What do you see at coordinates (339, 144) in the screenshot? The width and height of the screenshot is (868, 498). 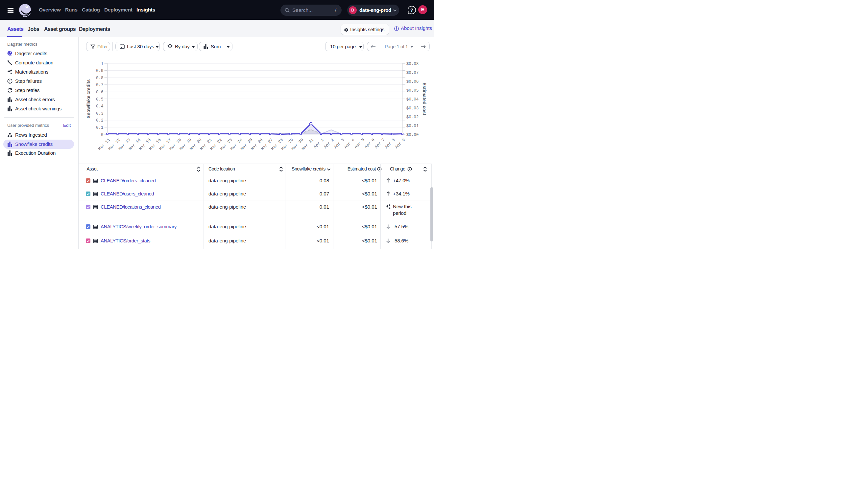 I see `svg-text: Apr 3` at bounding box center [339, 144].